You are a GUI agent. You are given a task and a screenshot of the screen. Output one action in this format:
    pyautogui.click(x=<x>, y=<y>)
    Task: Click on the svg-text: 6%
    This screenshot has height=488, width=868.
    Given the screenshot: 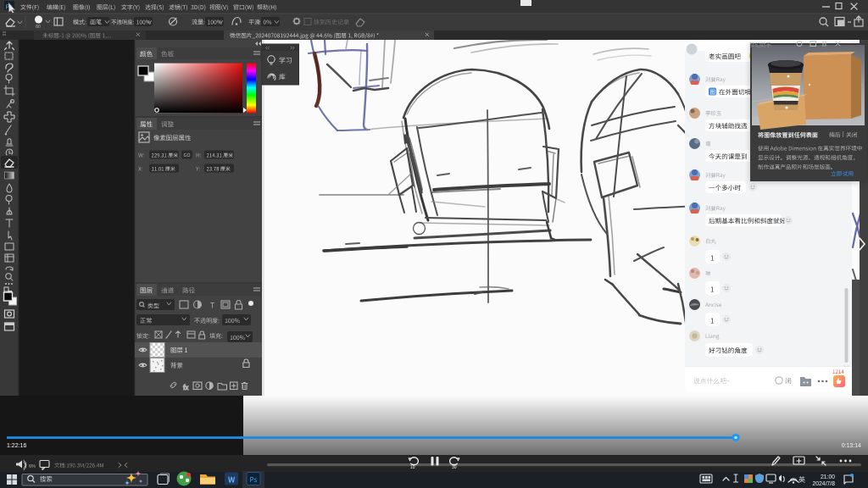 What is the action you would take?
    pyautogui.click(x=32, y=466)
    